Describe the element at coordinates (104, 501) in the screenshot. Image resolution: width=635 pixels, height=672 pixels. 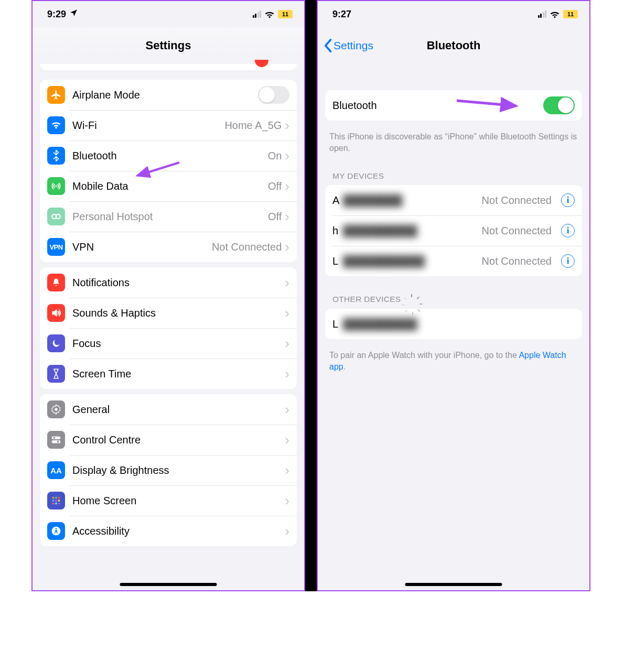
I see `row-label: Home Screen` at that location.